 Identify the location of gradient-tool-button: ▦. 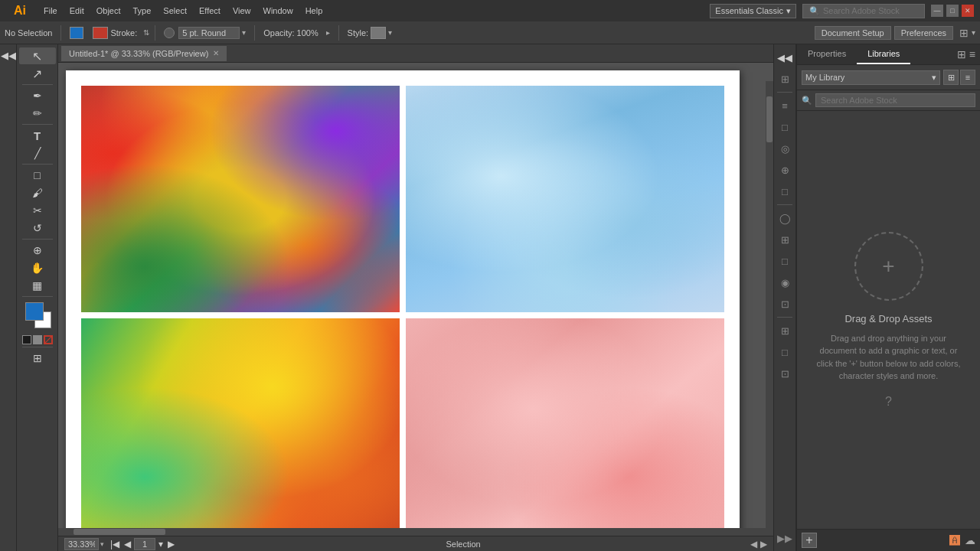
(38, 285).